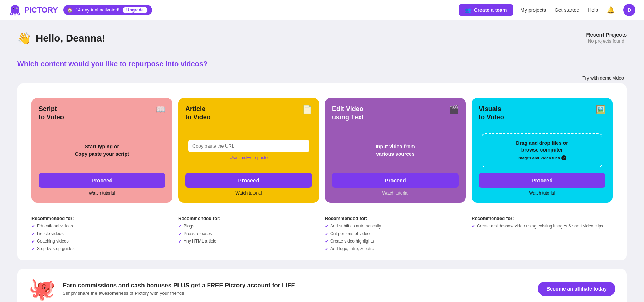 The image size is (644, 302). I want to click on card-body-text: Start typing orCopy paste your script, so click(102, 150).